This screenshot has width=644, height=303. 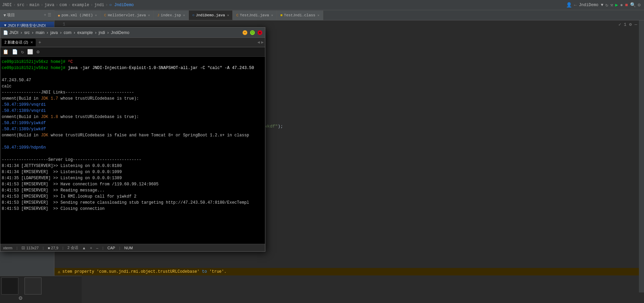 What do you see at coordinates (8, 248) in the screenshot?
I see `xterm-term-type: xterm` at bounding box center [8, 248].